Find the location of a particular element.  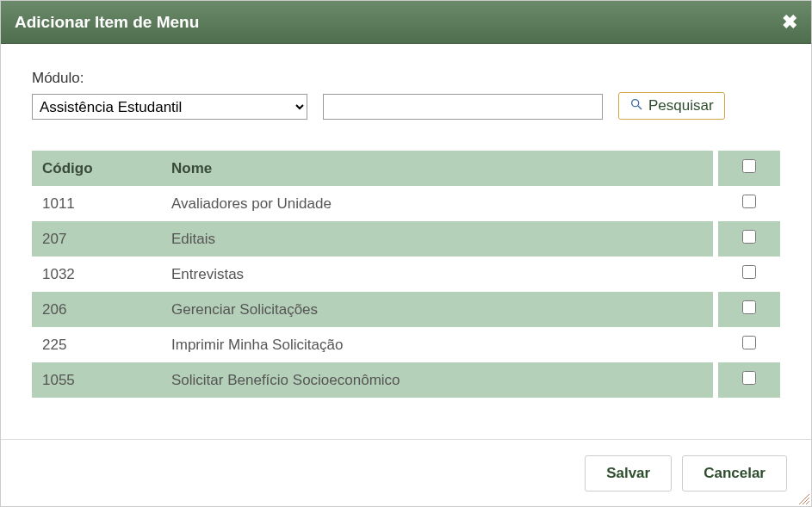

resize-grip-icon is located at coordinates (803, 498).